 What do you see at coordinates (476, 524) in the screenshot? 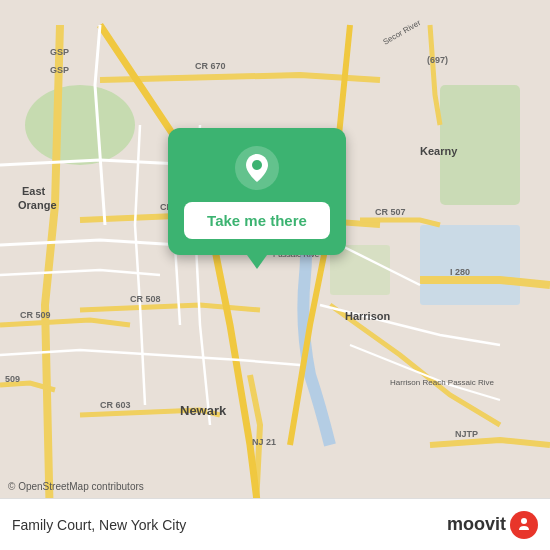
I see `moovit-text: moovit` at bounding box center [476, 524].